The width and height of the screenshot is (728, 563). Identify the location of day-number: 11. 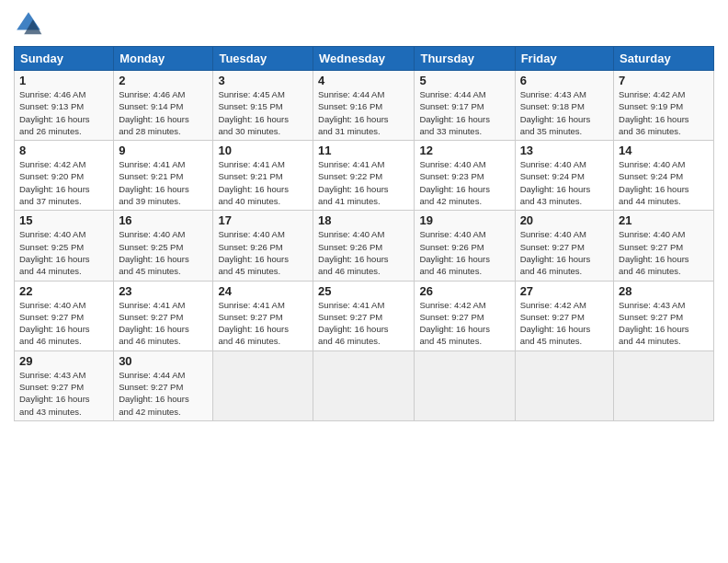
(364, 151).